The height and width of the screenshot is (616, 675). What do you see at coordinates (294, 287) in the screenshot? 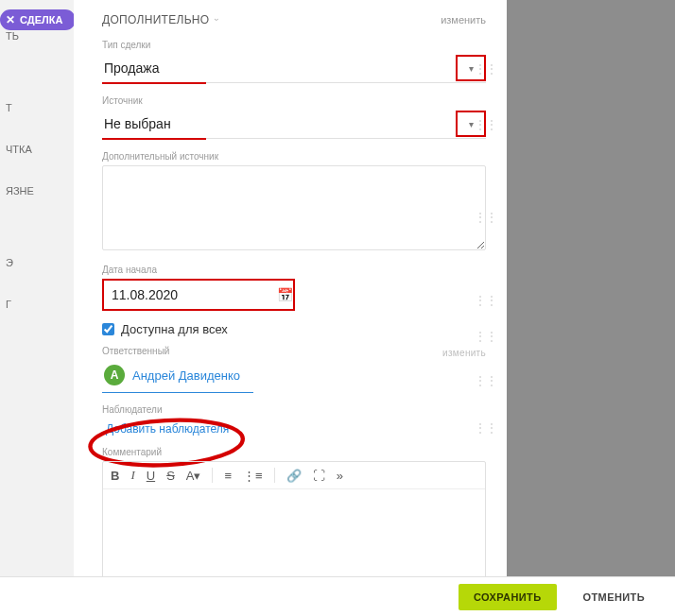
I see `field-start-date: Дата начала 📅 ⋮⋮` at bounding box center [294, 287].